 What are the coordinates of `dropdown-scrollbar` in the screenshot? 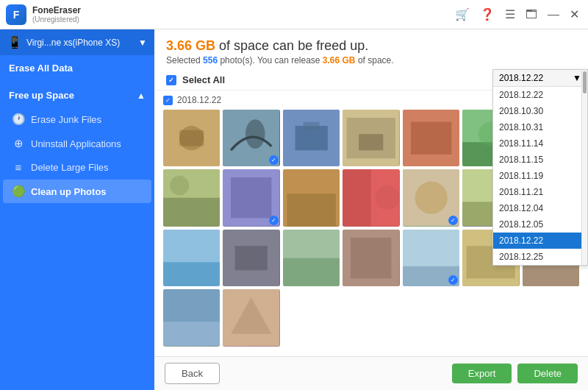 It's located at (584, 168).